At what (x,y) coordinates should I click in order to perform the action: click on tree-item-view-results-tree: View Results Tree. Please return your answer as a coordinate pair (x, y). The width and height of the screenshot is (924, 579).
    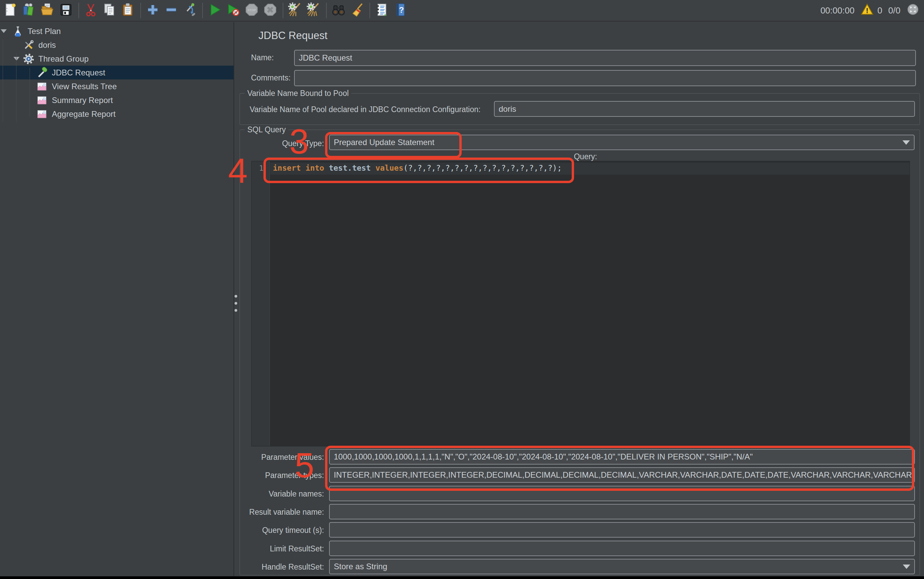
    Looking at the image, I should click on (117, 87).